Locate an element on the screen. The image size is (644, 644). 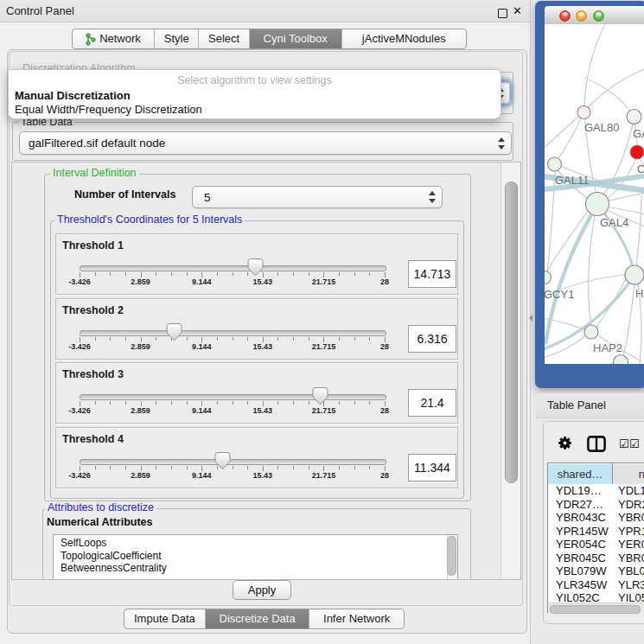
table-row: YBR043CYBR043C is located at coordinates (596, 518).